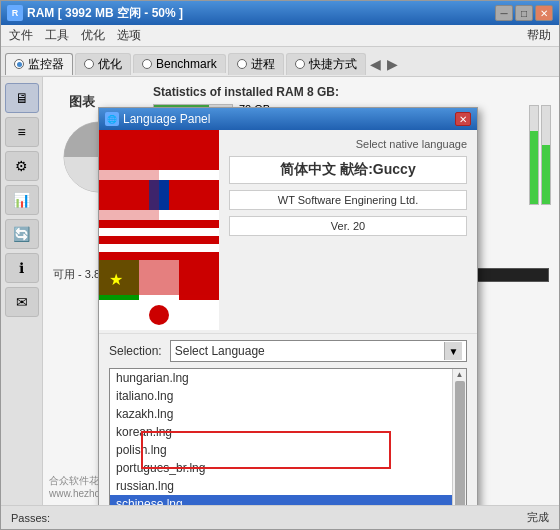 This screenshot has height=530, width=560. I want to click on menu-items: 文件 工具 优化 选项, so click(75, 36).